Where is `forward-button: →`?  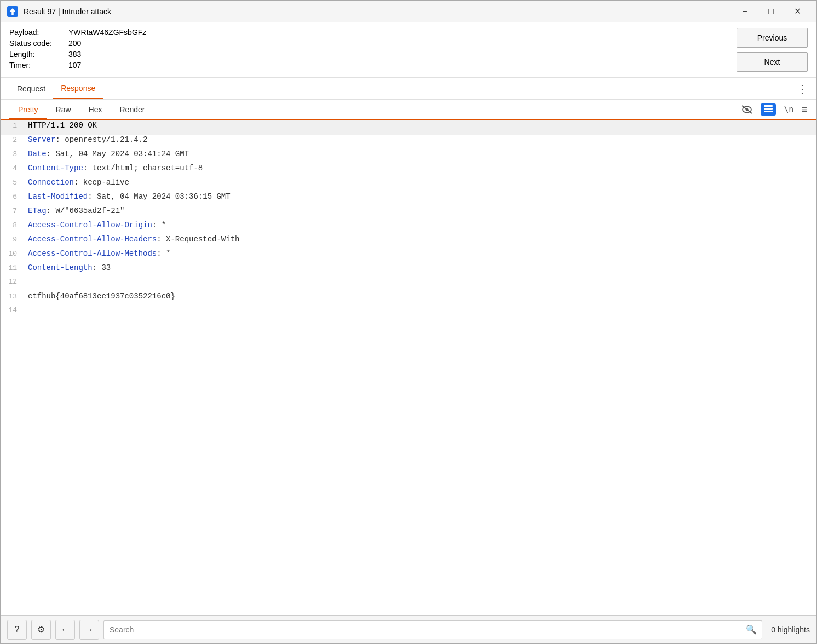
forward-button: → is located at coordinates (89, 630).